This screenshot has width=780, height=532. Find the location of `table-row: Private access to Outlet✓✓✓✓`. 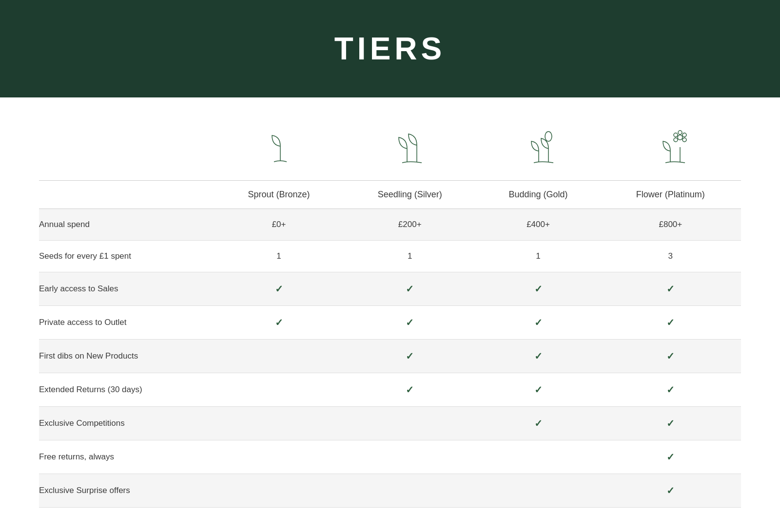

table-row: Private access to Outlet✓✓✓✓ is located at coordinates (390, 323).